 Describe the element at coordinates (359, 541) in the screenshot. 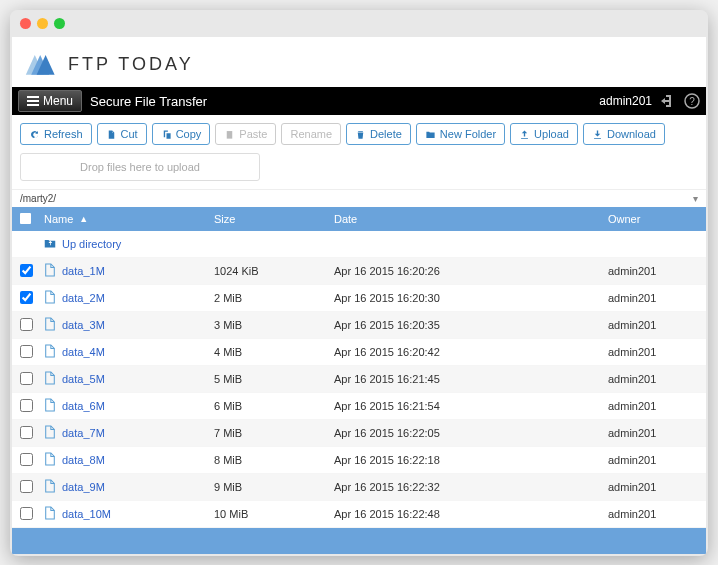

I see `table-footer` at that location.